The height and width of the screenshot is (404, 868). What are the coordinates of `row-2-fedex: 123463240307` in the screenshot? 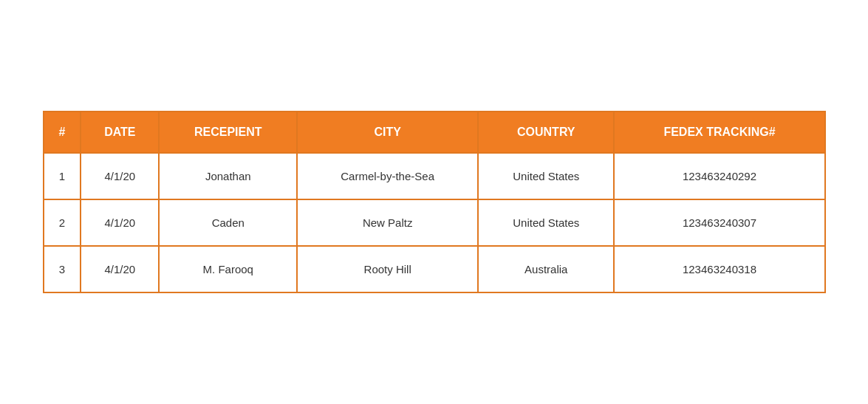 It's located at (720, 223).